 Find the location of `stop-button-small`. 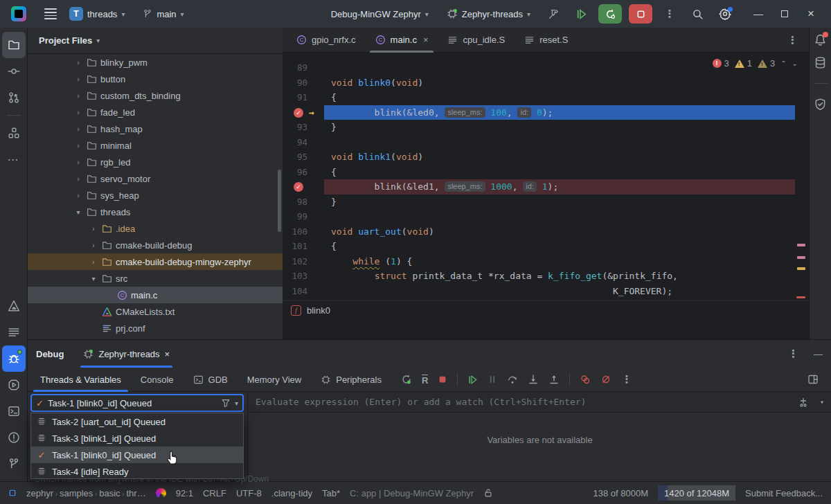

stop-button-small is located at coordinates (443, 379).